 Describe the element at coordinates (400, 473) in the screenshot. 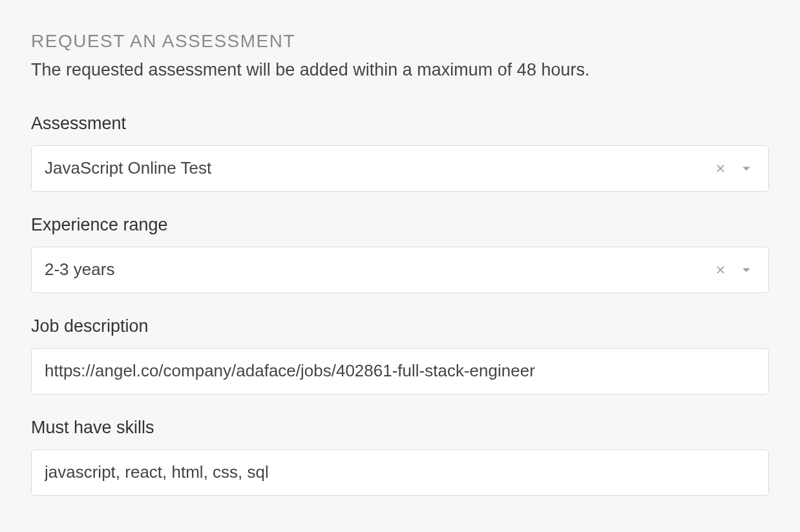

I see `must-have-skills-input` at that location.